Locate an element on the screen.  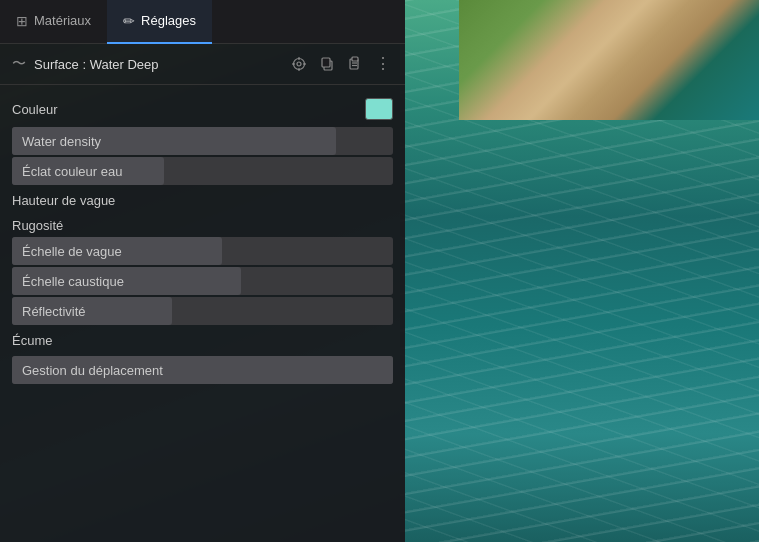
water-density-slider: Water density is located at coordinates (202, 141).